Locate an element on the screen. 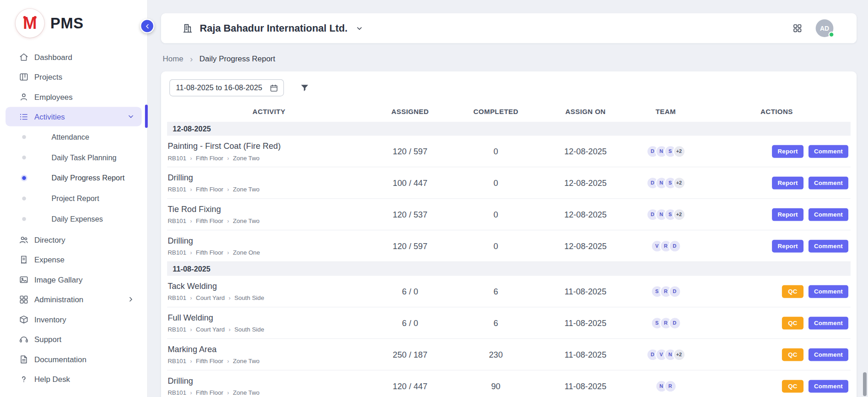  sidebar-item-activities: Activities is located at coordinates (74, 116).